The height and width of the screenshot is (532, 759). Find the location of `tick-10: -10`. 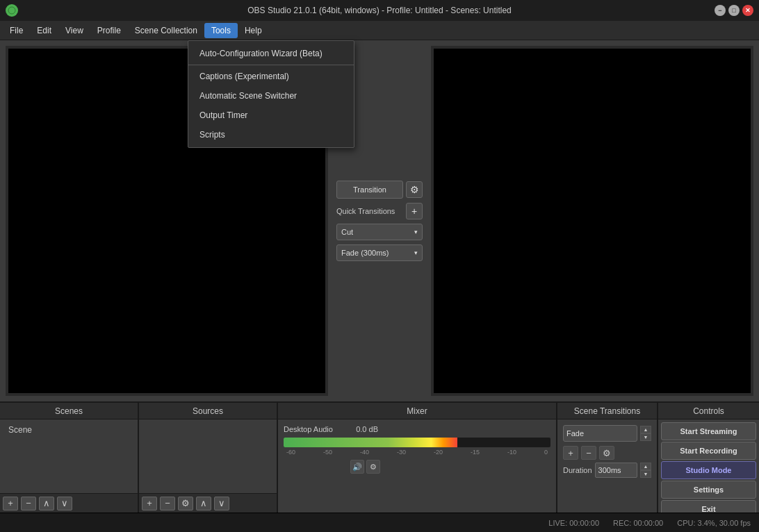

tick-10: -10 is located at coordinates (512, 452).